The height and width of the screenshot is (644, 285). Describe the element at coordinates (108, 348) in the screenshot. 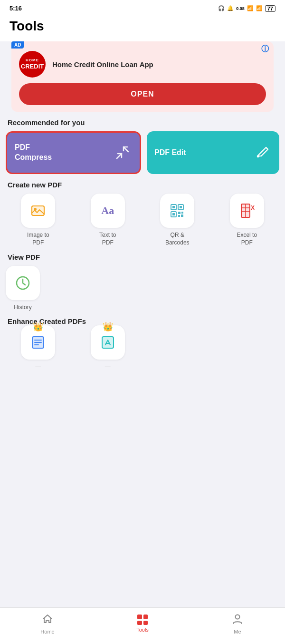

I see `enhance-item-2: 👑 —` at that location.